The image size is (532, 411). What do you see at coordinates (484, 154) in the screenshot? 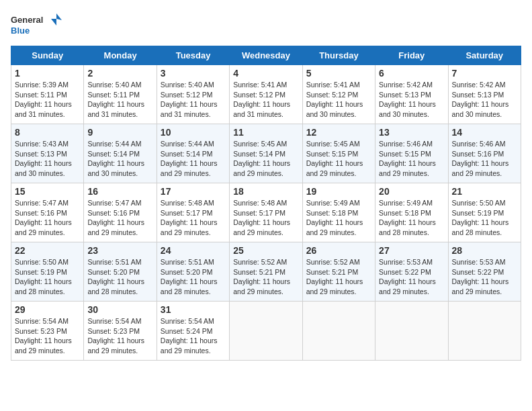
I see `calendar-cell: 14Sunrise: 5:46 AM Sunset: 5:16 PM Dayli…` at bounding box center [484, 154].